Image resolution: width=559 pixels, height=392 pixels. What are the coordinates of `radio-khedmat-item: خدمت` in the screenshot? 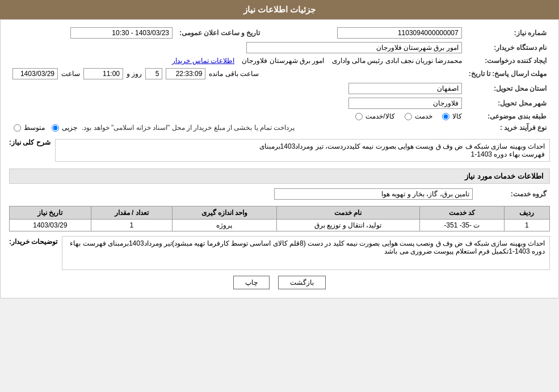 It's located at (418, 116).